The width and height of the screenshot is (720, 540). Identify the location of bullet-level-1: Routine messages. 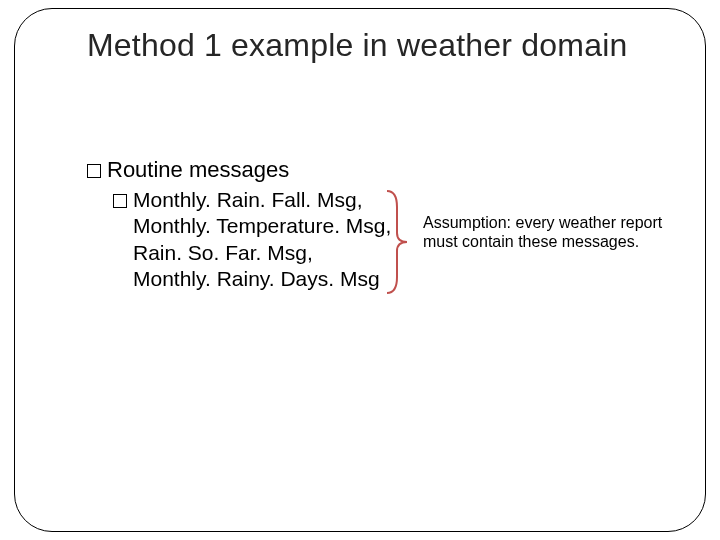
(382, 170).